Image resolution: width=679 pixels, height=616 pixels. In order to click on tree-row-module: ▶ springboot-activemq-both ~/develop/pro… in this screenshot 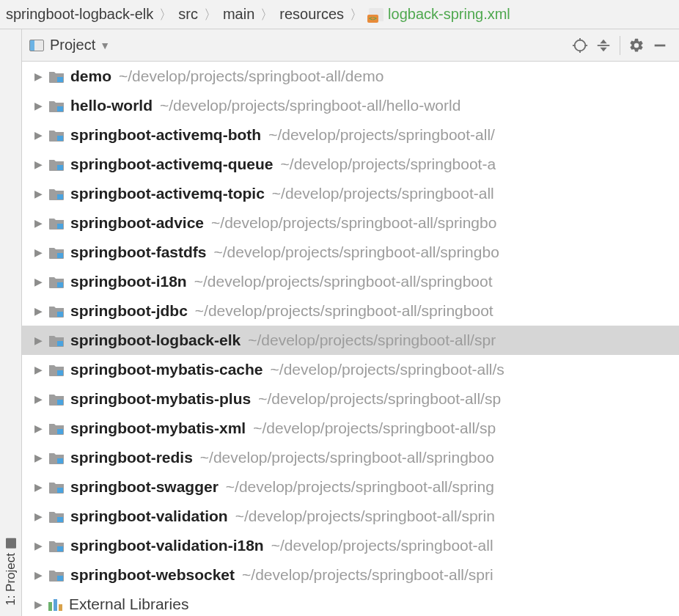, I will do `click(350, 135)`.